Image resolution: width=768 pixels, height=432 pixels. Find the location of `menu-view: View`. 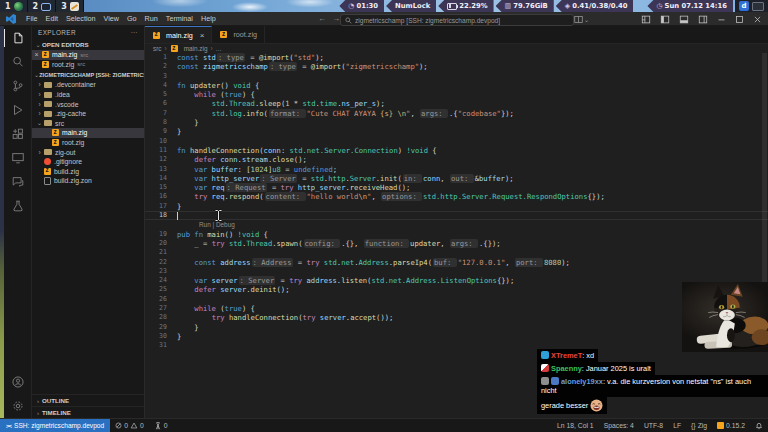

menu-view: View is located at coordinates (112, 18).